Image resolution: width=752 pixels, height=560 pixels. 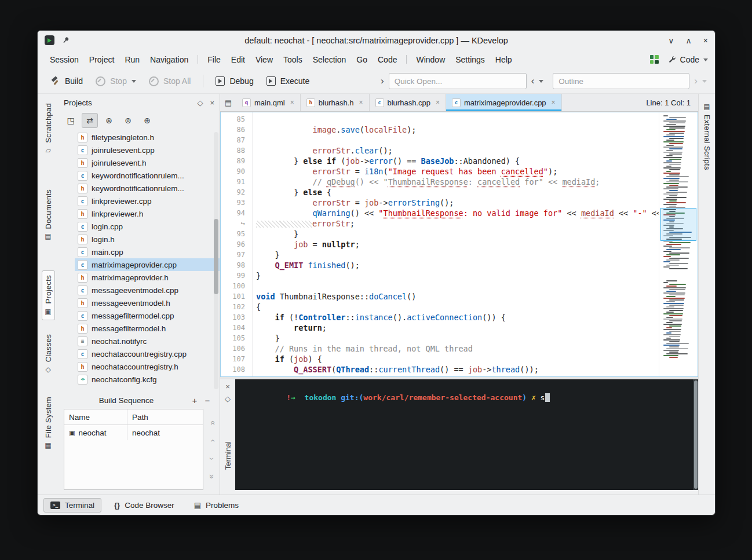 I want to click on maximize-icon: ∧, so click(x=689, y=41).